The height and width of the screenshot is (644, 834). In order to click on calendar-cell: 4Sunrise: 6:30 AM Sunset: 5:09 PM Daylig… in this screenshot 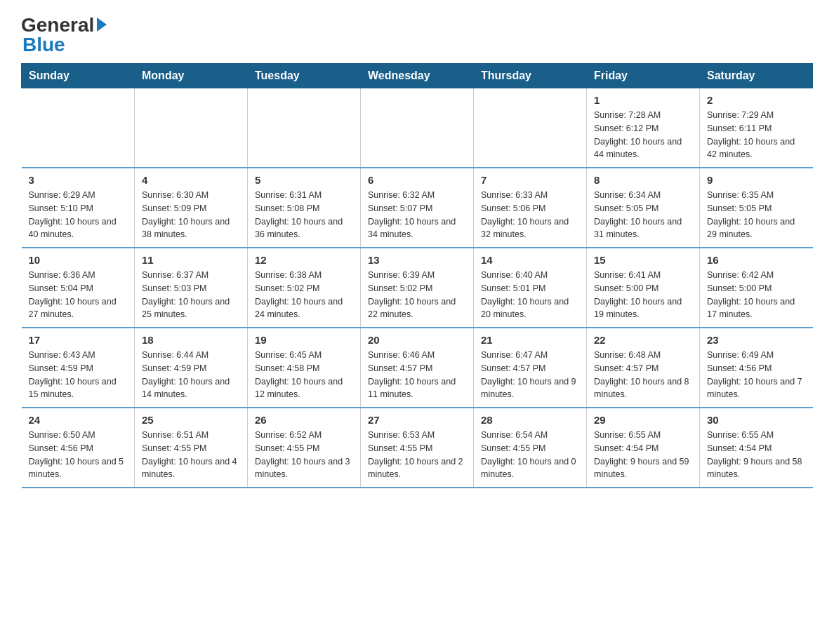, I will do `click(191, 208)`.